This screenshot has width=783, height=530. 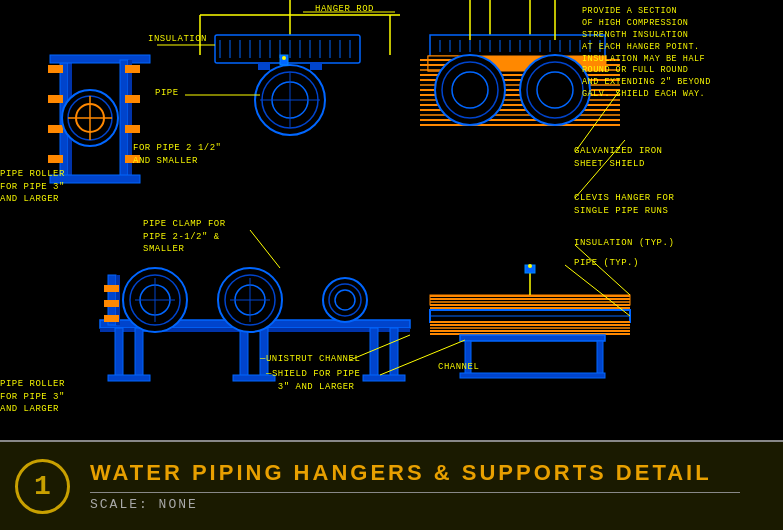 I want to click on channel-label: CHANNEL, so click(x=458, y=368).